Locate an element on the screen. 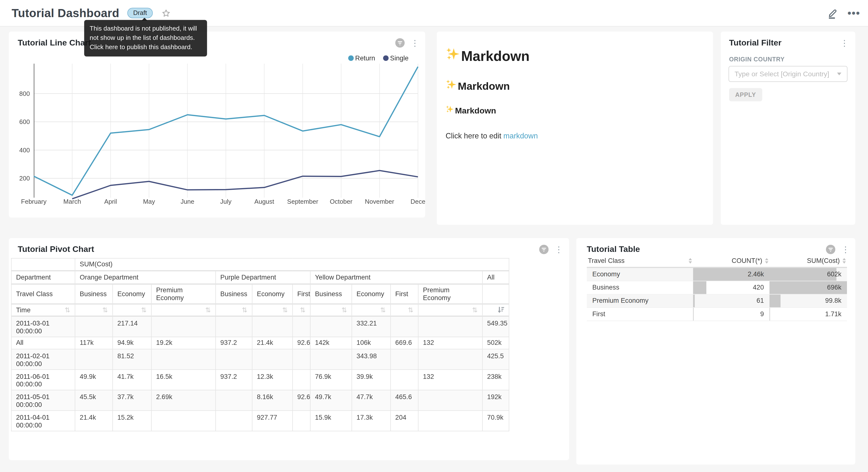  origin-country-label: ORIGIN COUNTRY is located at coordinates (757, 59).